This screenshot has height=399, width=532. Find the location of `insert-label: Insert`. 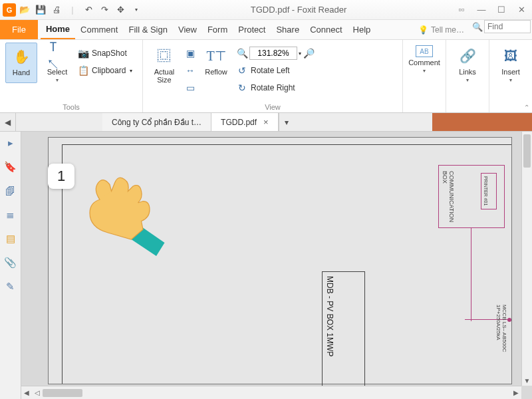

insert-label: Insert is located at coordinates (511, 72).